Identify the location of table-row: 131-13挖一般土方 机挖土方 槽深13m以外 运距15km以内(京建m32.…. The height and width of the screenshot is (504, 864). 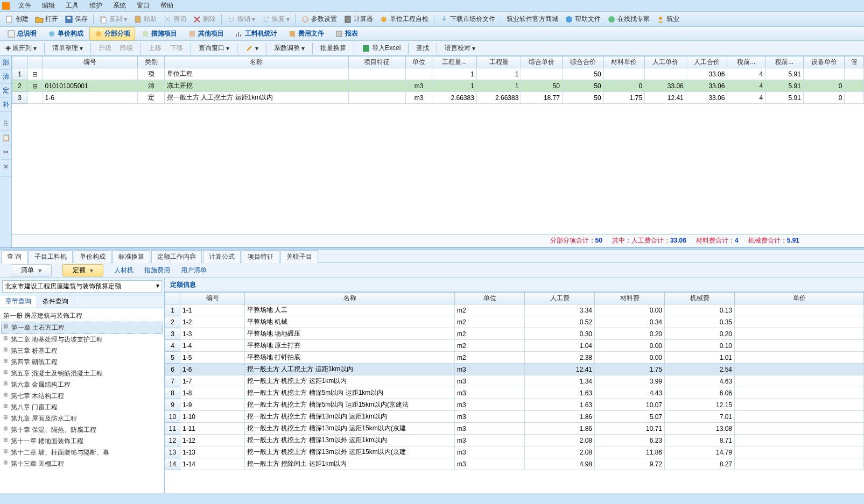
(515, 452).